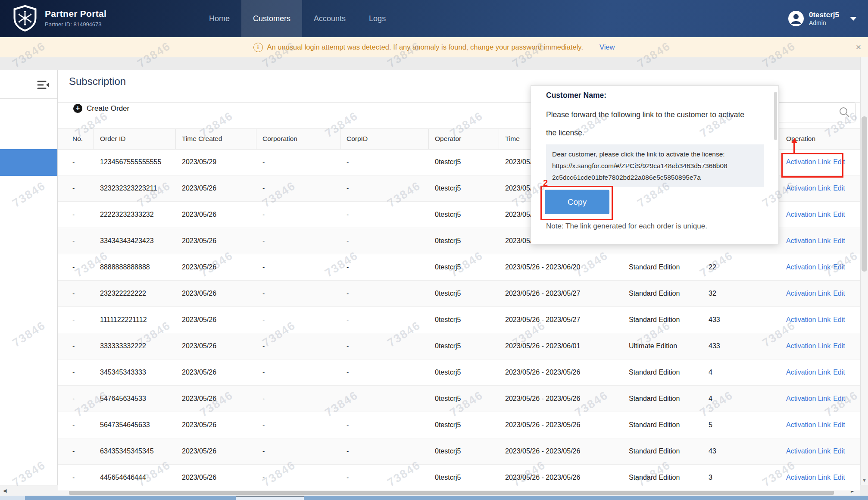 Image resolution: width=868 pixels, height=500 pixels. I want to click on table-cell: 1111122221112, so click(135, 320).